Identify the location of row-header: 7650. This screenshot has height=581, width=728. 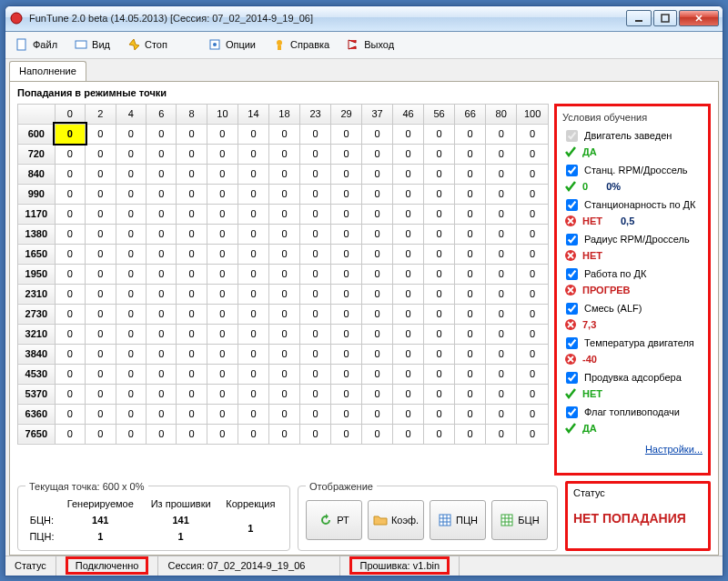
(36, 434).